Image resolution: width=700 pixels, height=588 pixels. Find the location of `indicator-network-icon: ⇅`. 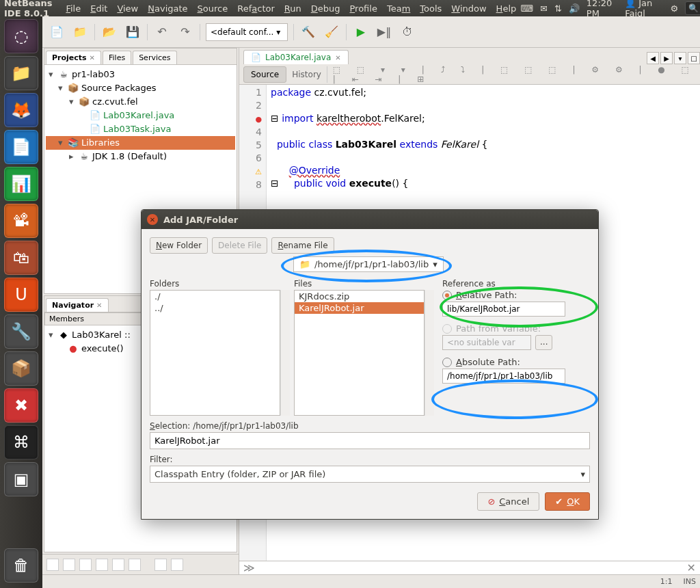

indicator-network-icon: ⇅ is located at coordinates (558, 8).